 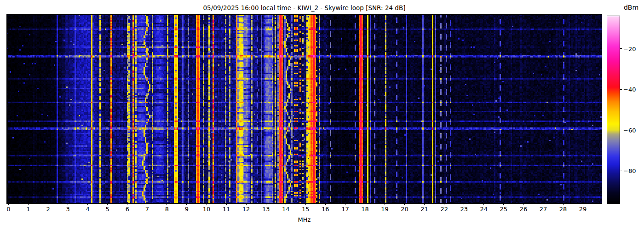 I want to click on x-tick-label: 1, so click(x=28, y=209).